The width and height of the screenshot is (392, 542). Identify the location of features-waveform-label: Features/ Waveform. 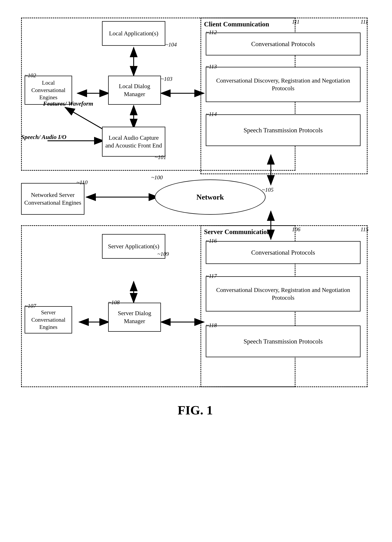
(68, 104).